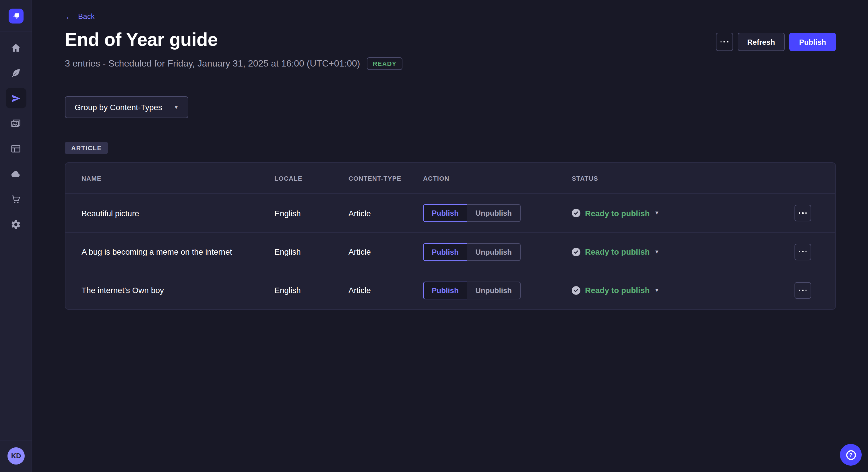  I want to click on subtitle-row: 3 entries - Scheduled for Friday, Januar…, so click(451, 64).